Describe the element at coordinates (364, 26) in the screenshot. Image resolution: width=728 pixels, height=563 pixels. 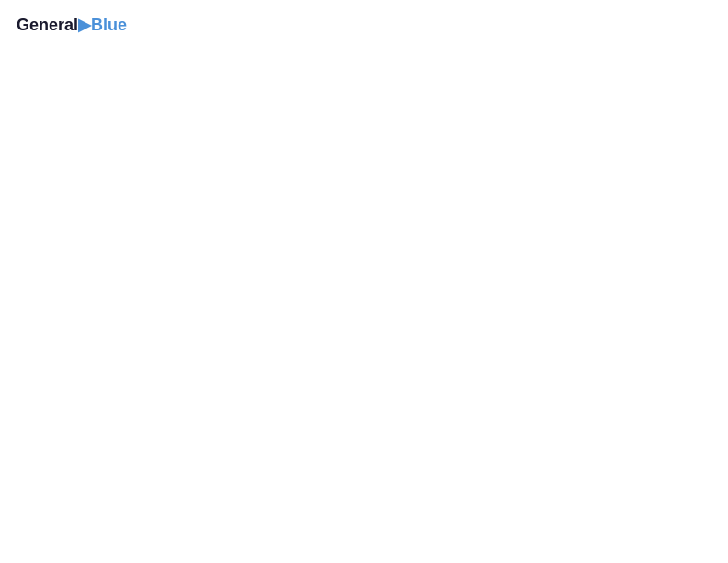
I see `header: General▶ Blue` at that location.